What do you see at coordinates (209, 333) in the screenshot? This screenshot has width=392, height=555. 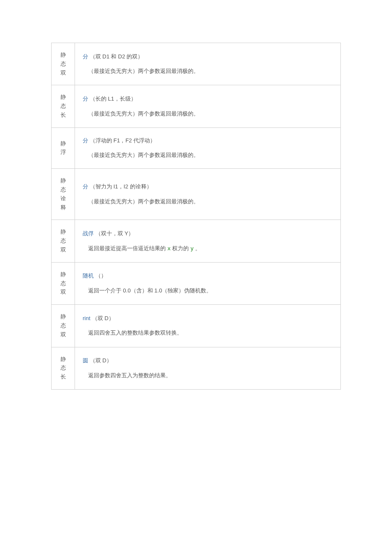 I see `method-description: 返回四舍五入的整数结果参数双转换。` at bounding box center [209, 333].